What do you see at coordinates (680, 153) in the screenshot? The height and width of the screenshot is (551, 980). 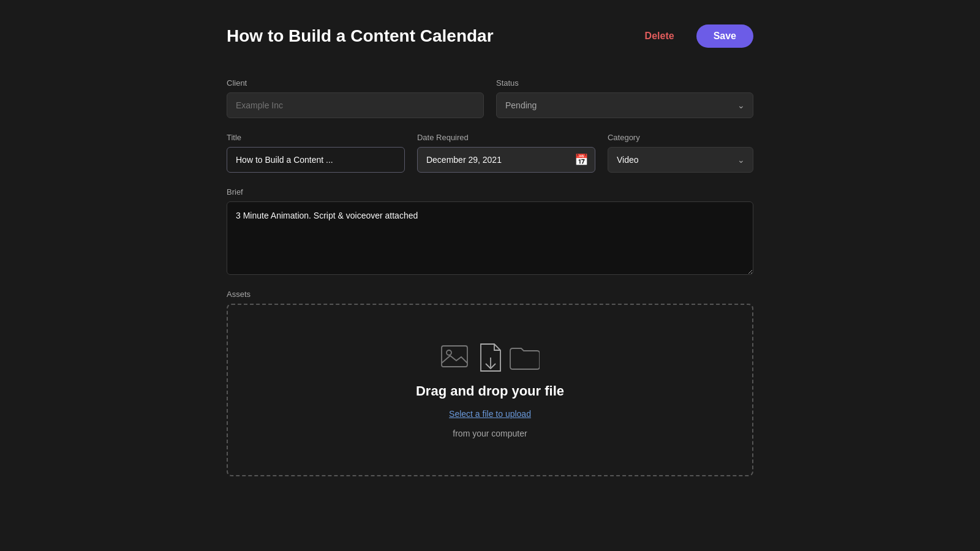 I see `category-group: Category Video Blog Social Podcast ⌄` at bounding box center [680, 153].